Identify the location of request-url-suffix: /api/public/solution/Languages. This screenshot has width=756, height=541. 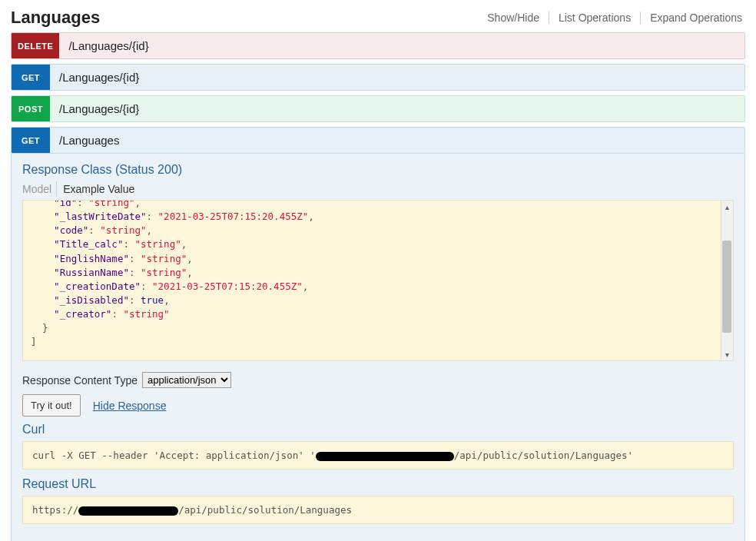
(265, 510).